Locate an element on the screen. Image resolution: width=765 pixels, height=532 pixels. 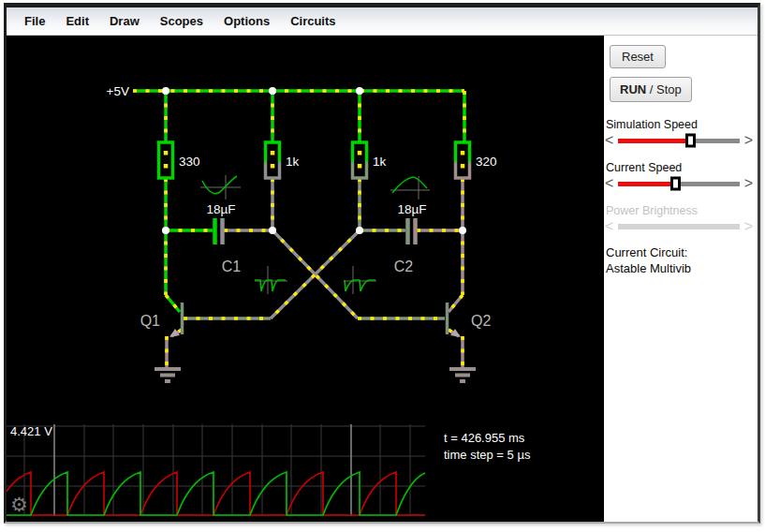
power-brightness-slider: < > is located at coordinates (679, 227).